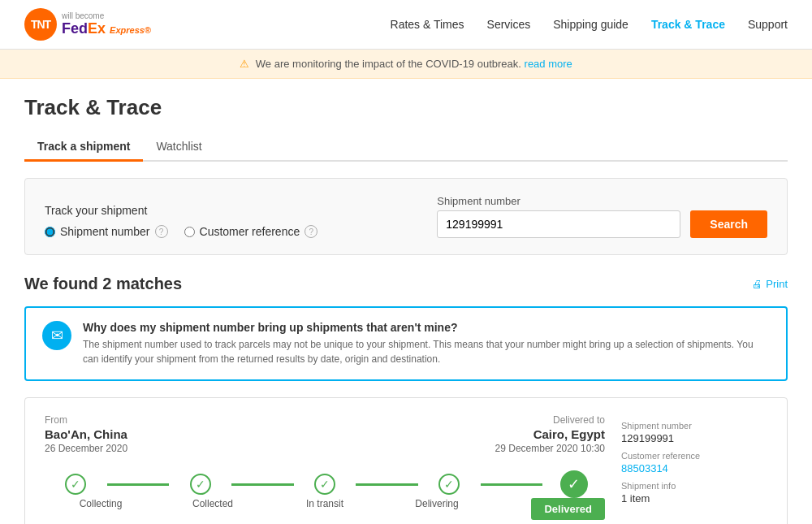  Describe the element at coordinates (325, 484) in the screenshot. I see `step-circle-in-transit: ✓` at that location.